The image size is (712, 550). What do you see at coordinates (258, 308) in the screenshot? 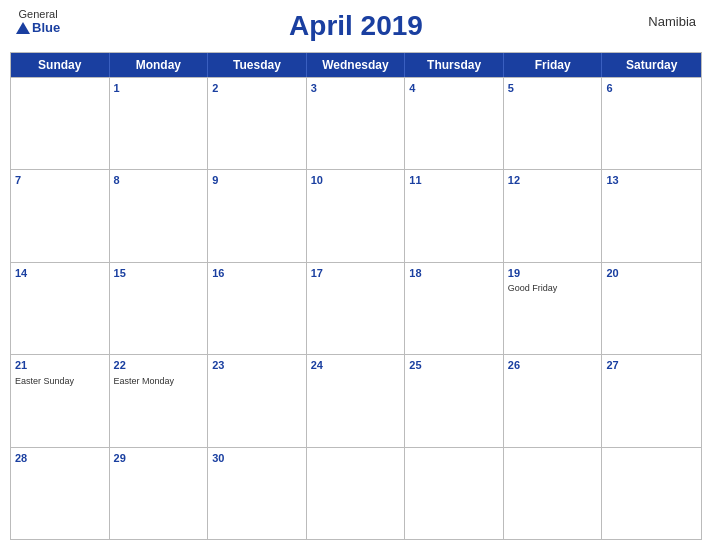
I see `day-cell: 16` at bounding box center [258, 308].